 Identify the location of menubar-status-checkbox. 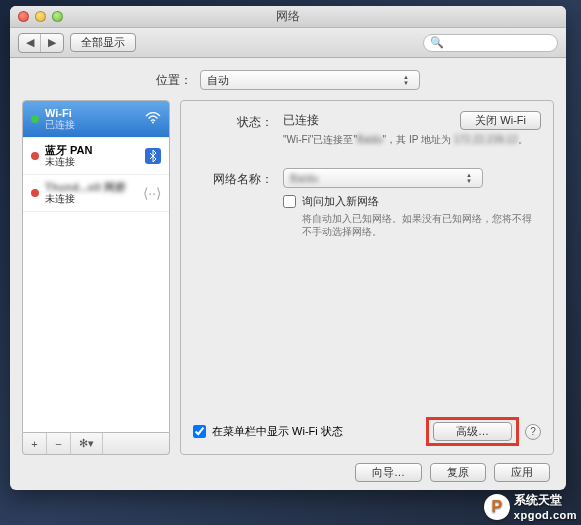
(200, 432).